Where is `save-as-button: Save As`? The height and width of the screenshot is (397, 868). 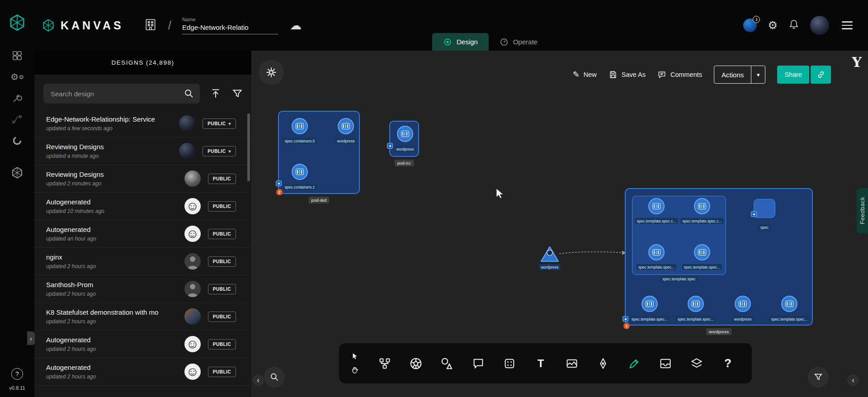
save-as-button: Save As is located at coordinates (627, 75).